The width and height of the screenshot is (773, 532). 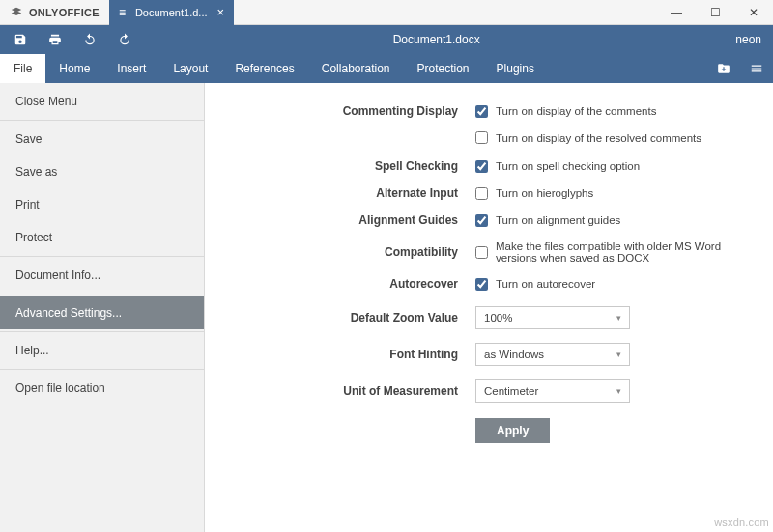 I want to click on document-title: Document1.docx, so click(x=437, y=40).